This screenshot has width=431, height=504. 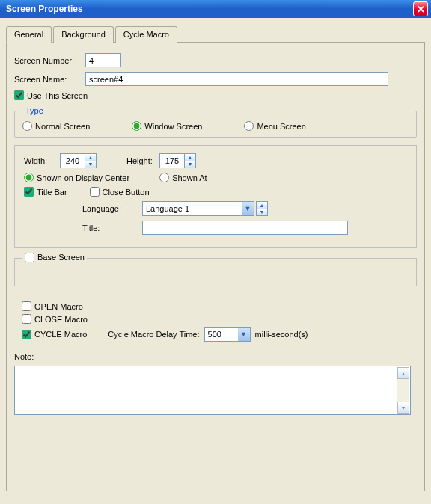 What do you see at coordinates (52, 192) in the screenshot?
I see `title-bar-label: Title Bar` at bounding box center [52, 192].